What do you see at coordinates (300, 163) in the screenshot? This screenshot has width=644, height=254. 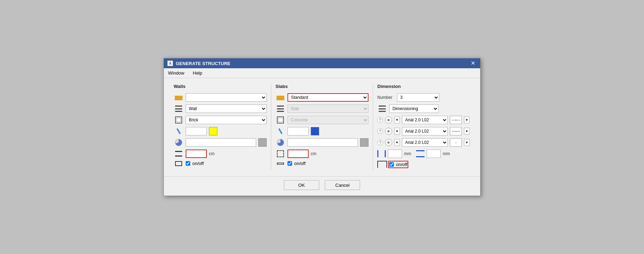 I see `slabs-onoff-label: on/off` at bounding box center [300, 163].